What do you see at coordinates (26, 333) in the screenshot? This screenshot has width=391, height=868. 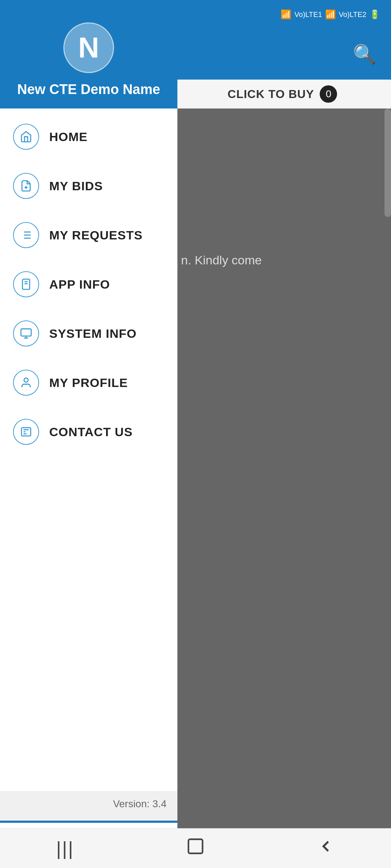 I see `system-info-icon` at bounding box center [26, 333].